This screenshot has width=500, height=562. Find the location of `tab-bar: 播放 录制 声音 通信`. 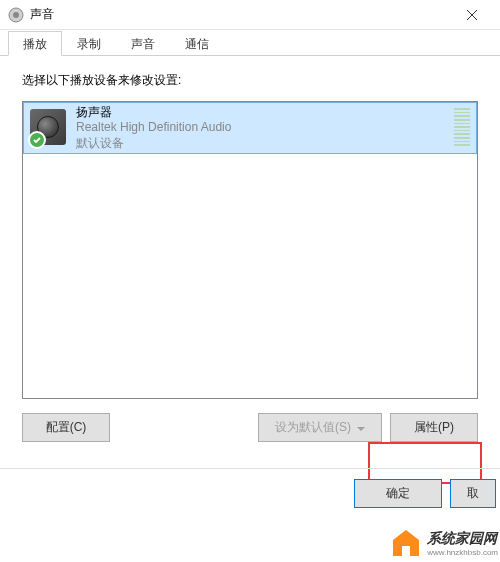

tab-bar: 播放 录制 声音 通信 is located at coordinates (250, 43).